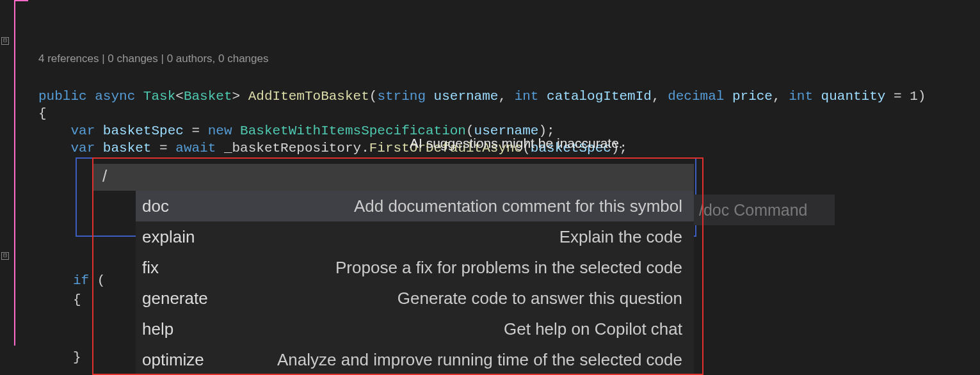 The width and height of the screenshot is (980, 375). What do you see at coordinates (77, 299) in the screenshot?
I see `brace-open-if: {` at bounding box center [77, 299].